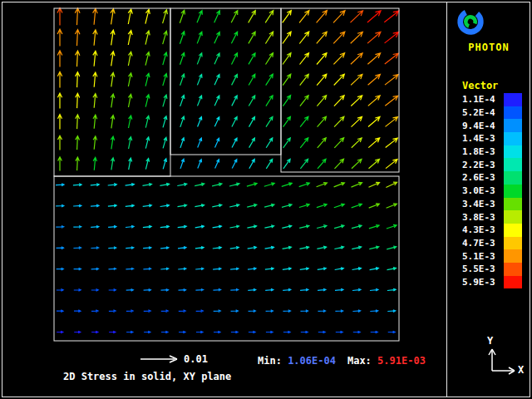 The width and height of the screenshot is (532, 399). I want to click on legend-entry: 3.0E-3, so click(495, 191).